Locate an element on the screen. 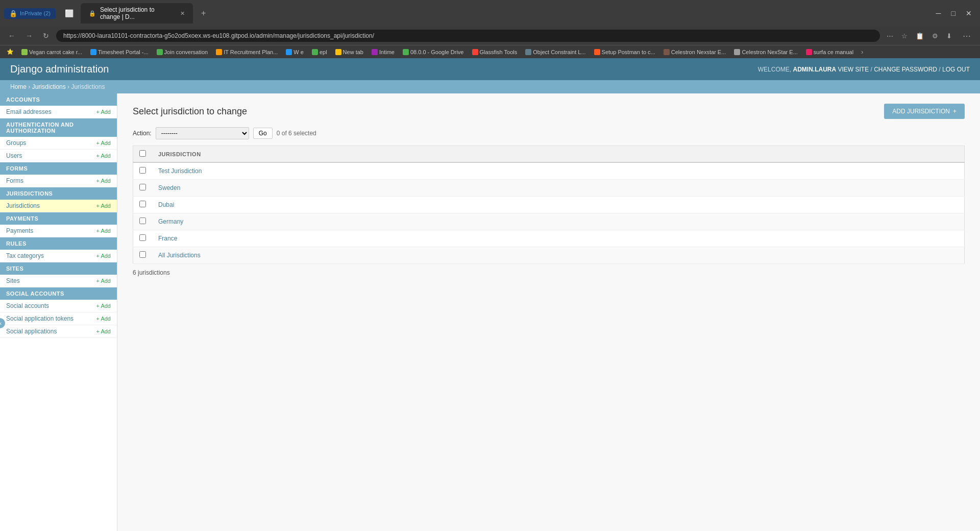 The width and height of the screenshot is (980, 531). forms-link: Forms is located at coordinates (15, 181).